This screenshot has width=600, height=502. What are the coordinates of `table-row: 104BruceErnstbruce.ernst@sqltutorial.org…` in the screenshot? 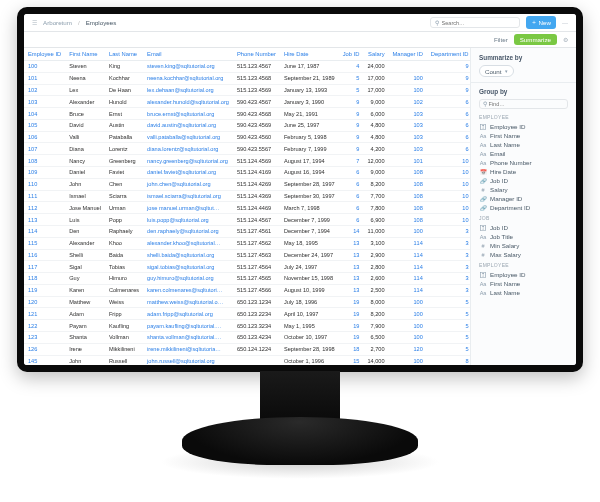 It's located at (247, 114).